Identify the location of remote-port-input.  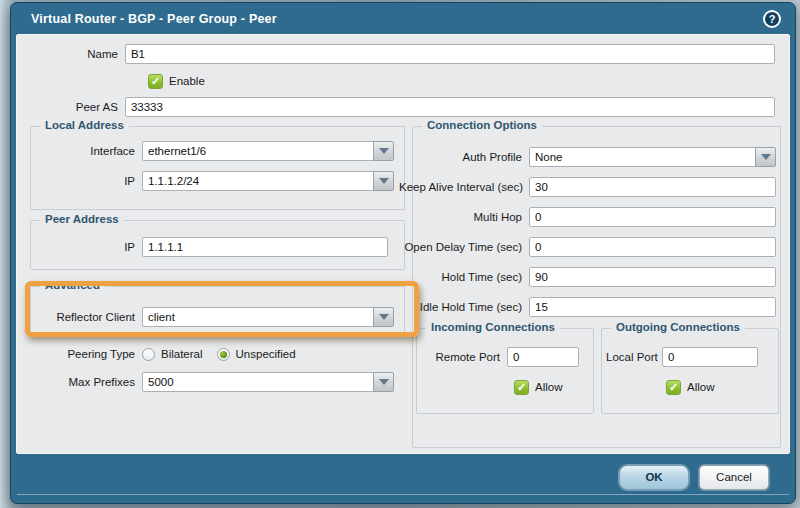
(543, 357).